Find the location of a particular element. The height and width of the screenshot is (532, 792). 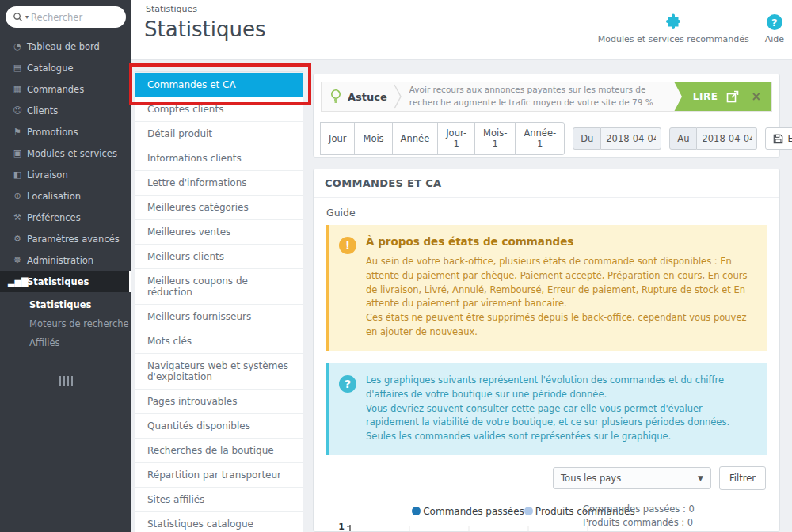

stats-menu-item: Statistiques catalogue is located at coordinates (219, 522).